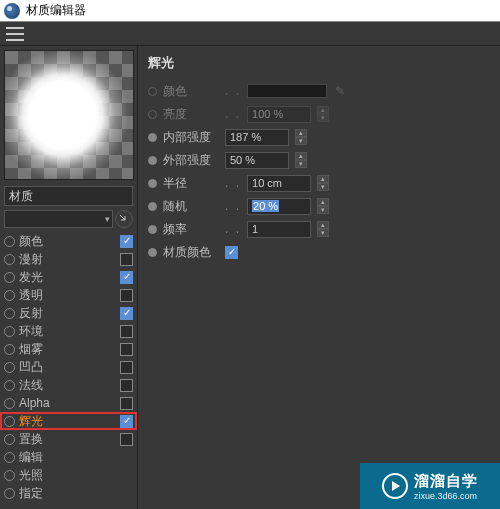 The height and width of the screenshot is (509, 500). Describe the element at coordinates (287, 91) in the screenshot. I see `color-swatch` at that location.